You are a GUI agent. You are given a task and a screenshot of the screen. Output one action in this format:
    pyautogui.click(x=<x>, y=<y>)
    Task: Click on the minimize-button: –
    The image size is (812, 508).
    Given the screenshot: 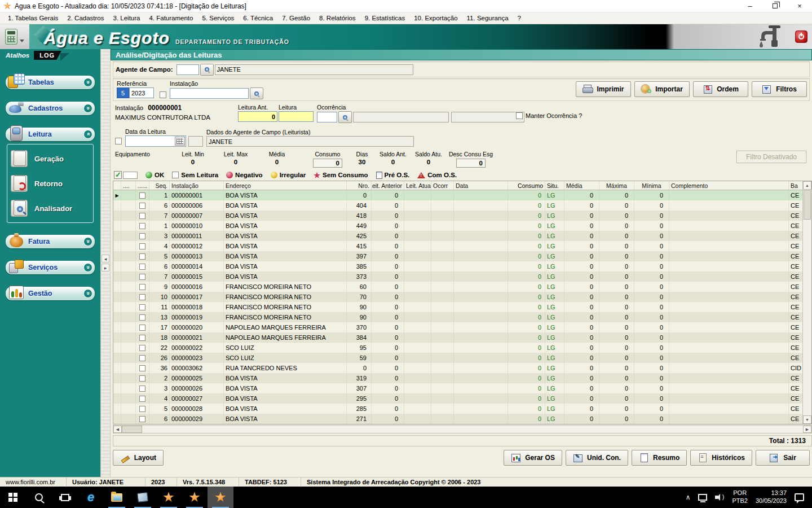 What is the action you would take?
    pyautogui.click(x=750, y=6)
    